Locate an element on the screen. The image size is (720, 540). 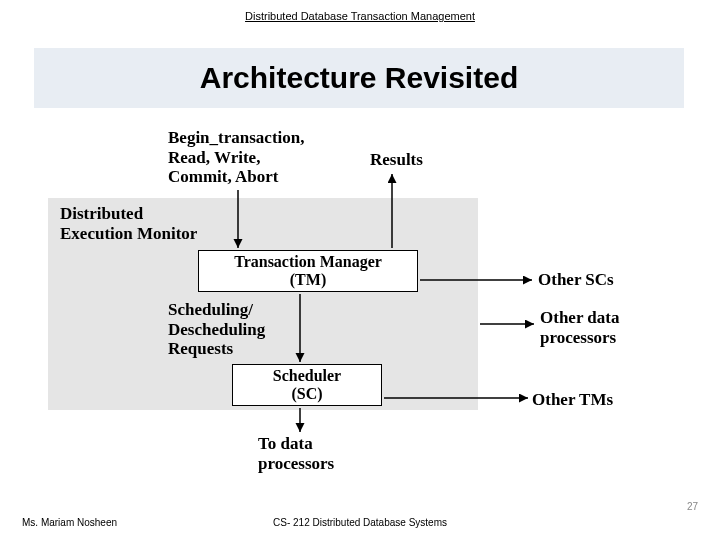
other-tms-label: Other TMs is located at coordinates (572, 400).